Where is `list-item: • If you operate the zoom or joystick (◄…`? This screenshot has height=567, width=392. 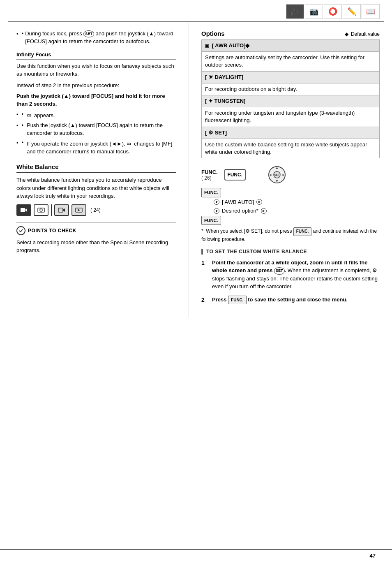
list-item: • If you operate the zoom or joystick (◄… is located at coordinates (96, 147).